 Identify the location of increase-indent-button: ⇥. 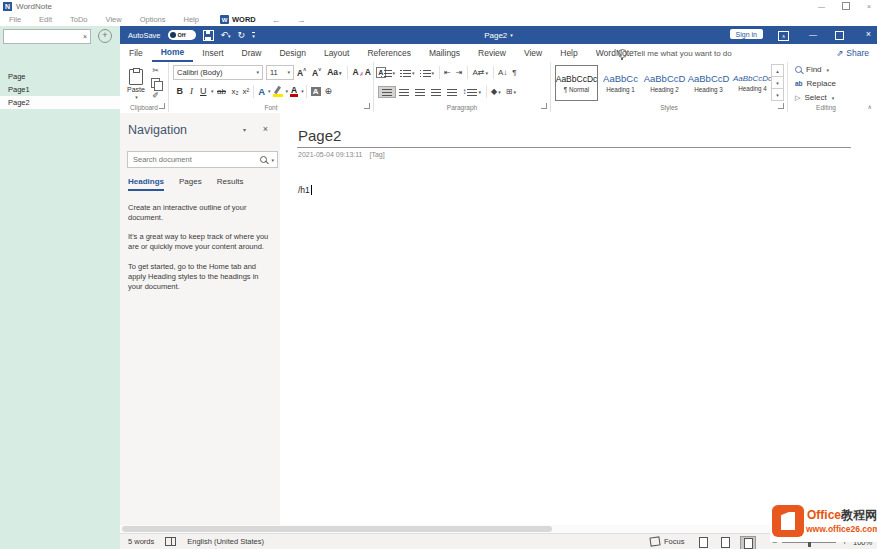
(459, 72).